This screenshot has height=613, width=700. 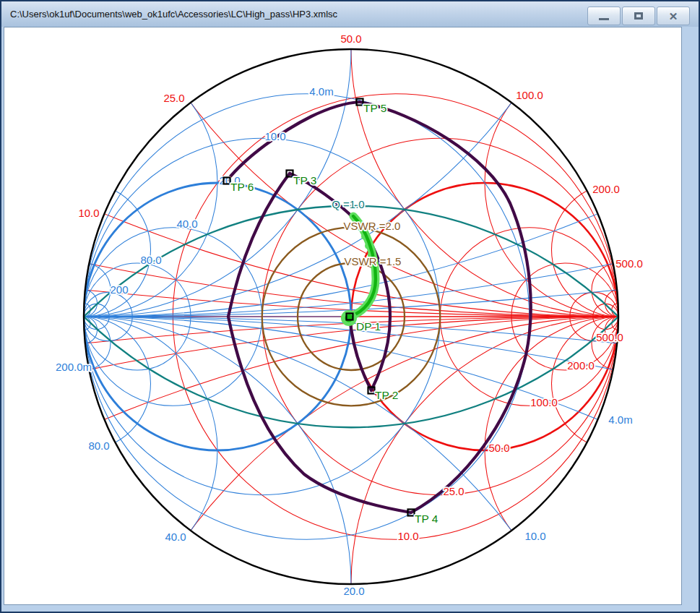 I want to click on close-icon: ✕, so click(x=673, y=16).